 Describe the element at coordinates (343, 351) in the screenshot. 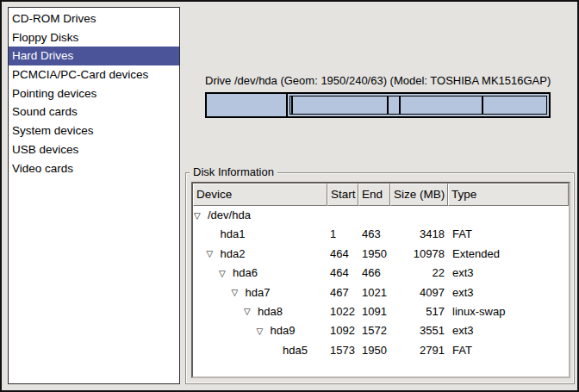

I see `start-value: 1573` at that location.